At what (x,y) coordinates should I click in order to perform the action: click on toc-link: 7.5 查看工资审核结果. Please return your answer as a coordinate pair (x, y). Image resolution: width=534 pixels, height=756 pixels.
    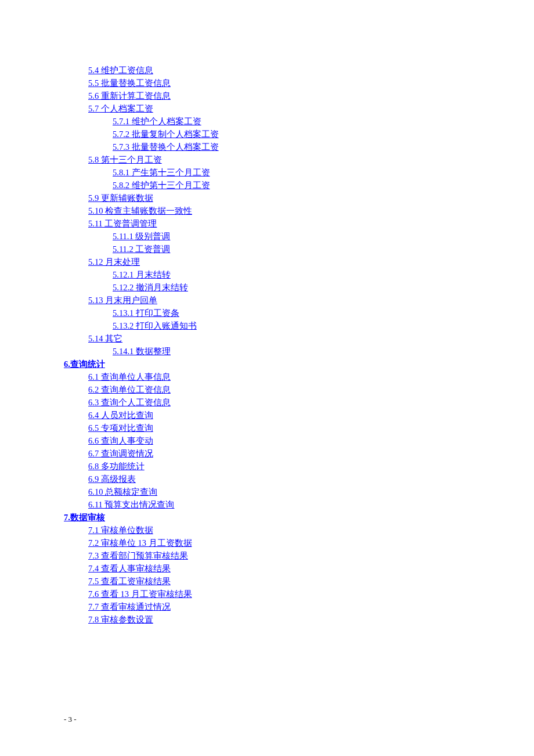
    Looking at the image, I should click on (129, 581).